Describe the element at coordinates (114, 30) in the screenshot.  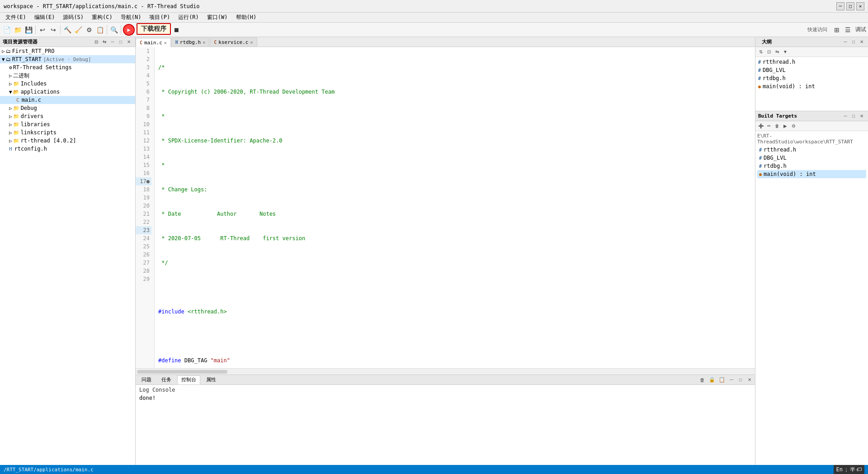
I see `search-button: 🔍` at that location.